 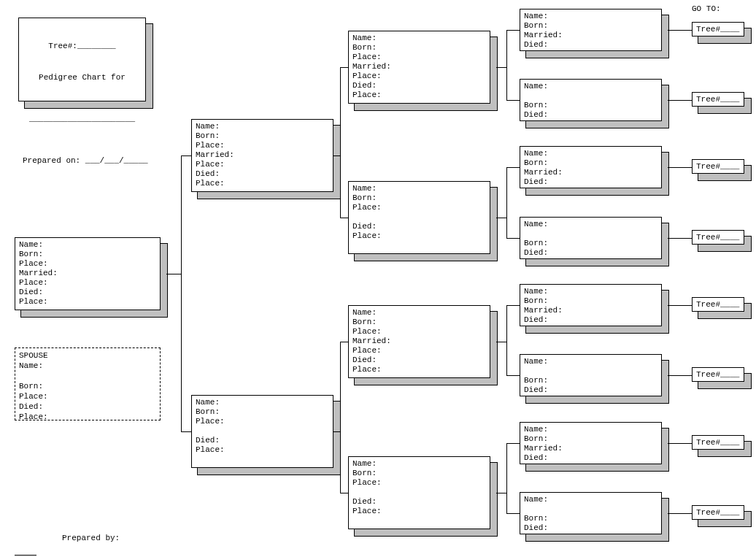 What do you see at coordinates (344, 342) in the screenshot?
I see `c-g3-3-in` at bounding box center [344, 342].